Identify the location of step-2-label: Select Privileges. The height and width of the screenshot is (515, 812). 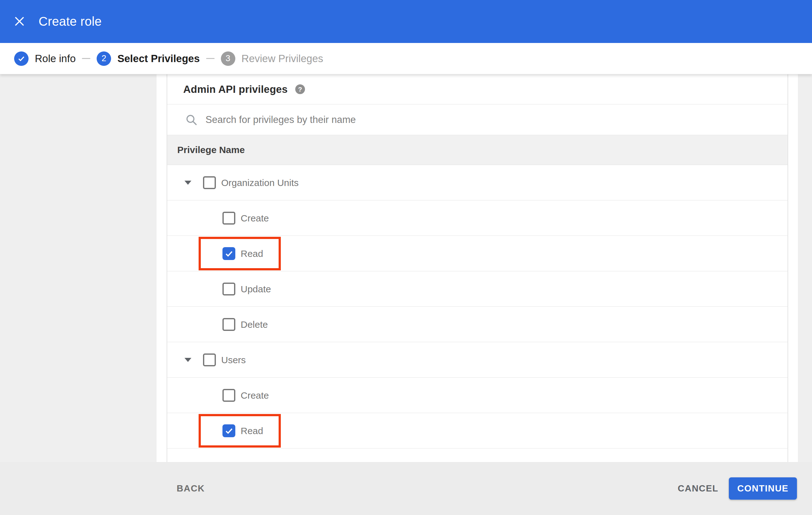
(158, 59).